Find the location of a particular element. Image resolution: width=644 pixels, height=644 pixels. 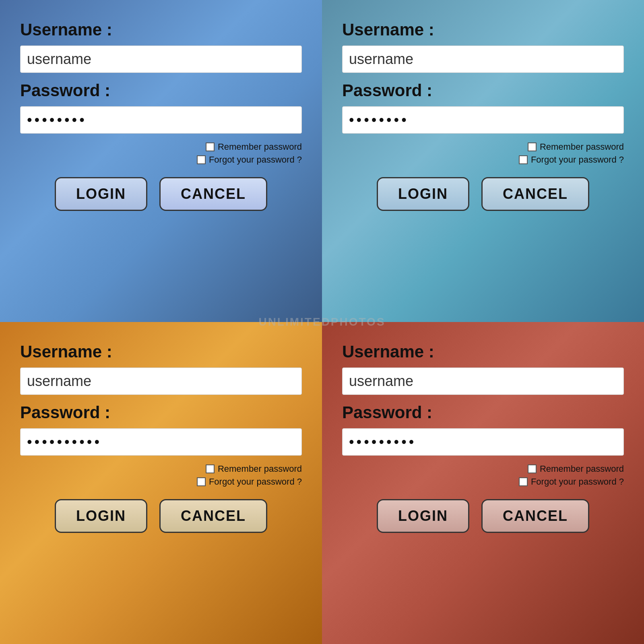

remember-label-tr: Remember password is located at coordinates (582, 147).